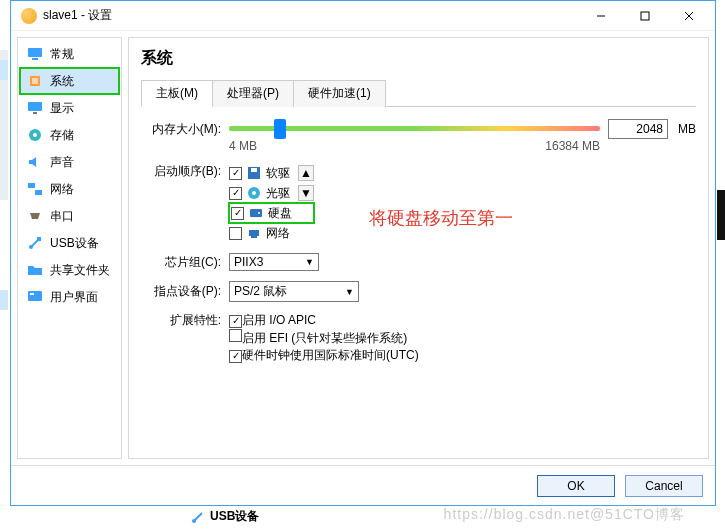 The height and width of the screenshot is (530, 725). I want to click on sidebar-item-label: USB设备, so click(74, 244).